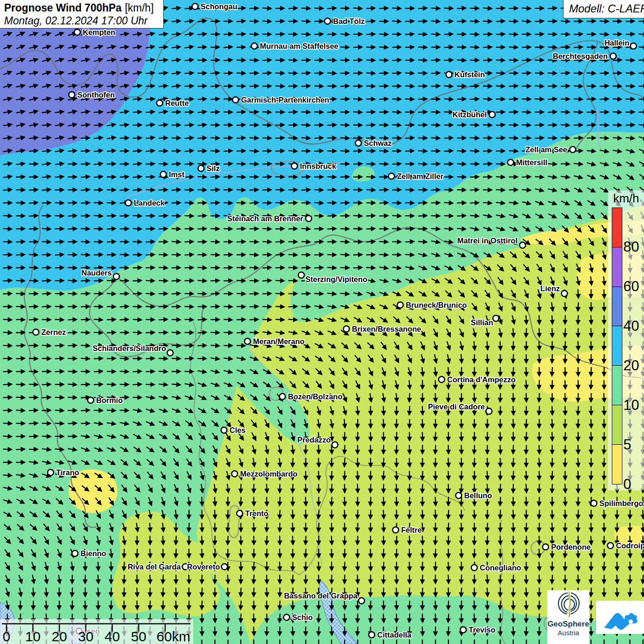 This screenshot has height=644, width=644. Describe the element at coordinates (154, 567) in the screenshot. I see `city-label: Riva del Garda` at that location.